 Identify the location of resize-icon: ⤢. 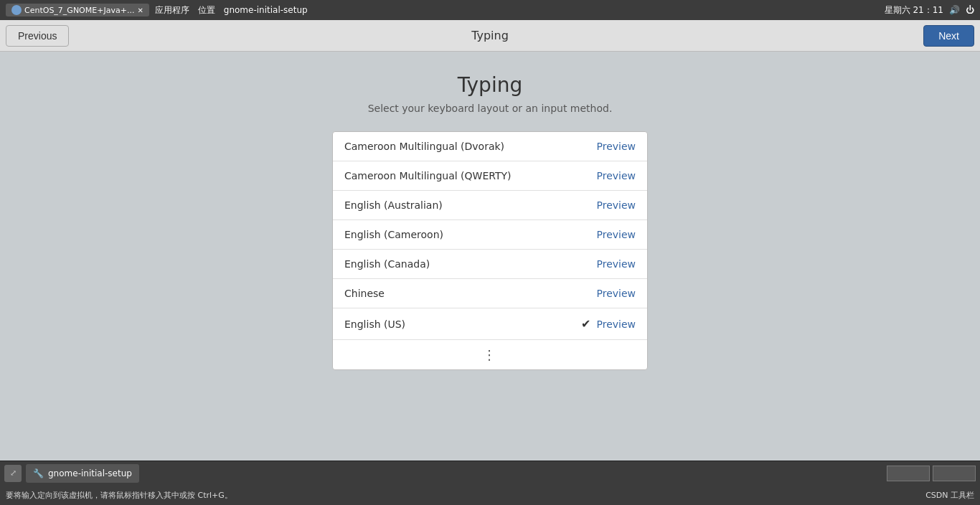
(13, 473).